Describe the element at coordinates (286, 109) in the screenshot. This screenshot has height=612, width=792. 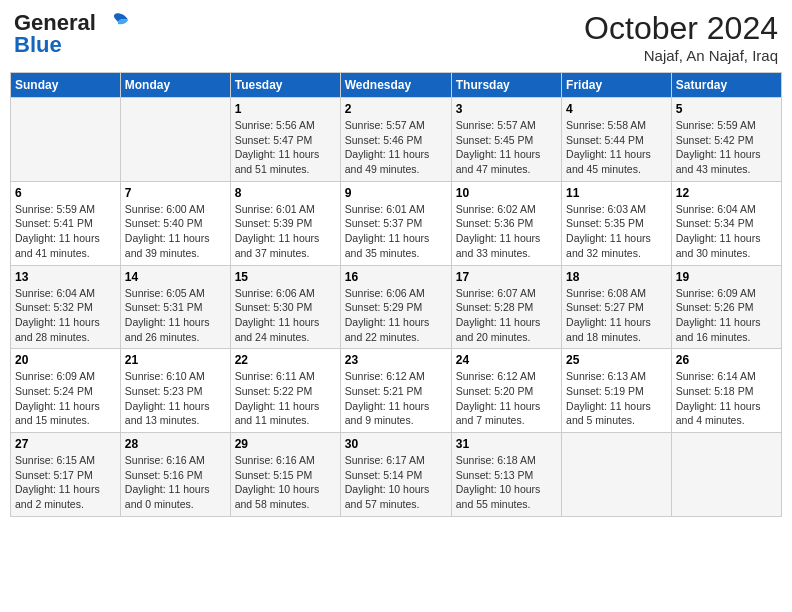
I see `day-number: 1` at that location.